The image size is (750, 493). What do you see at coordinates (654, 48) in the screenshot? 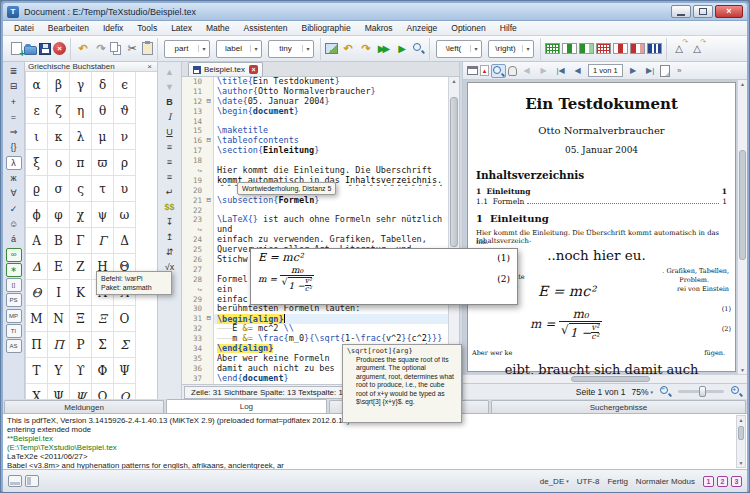
I see `align-columns-icon` at bounding box center [654, 48].